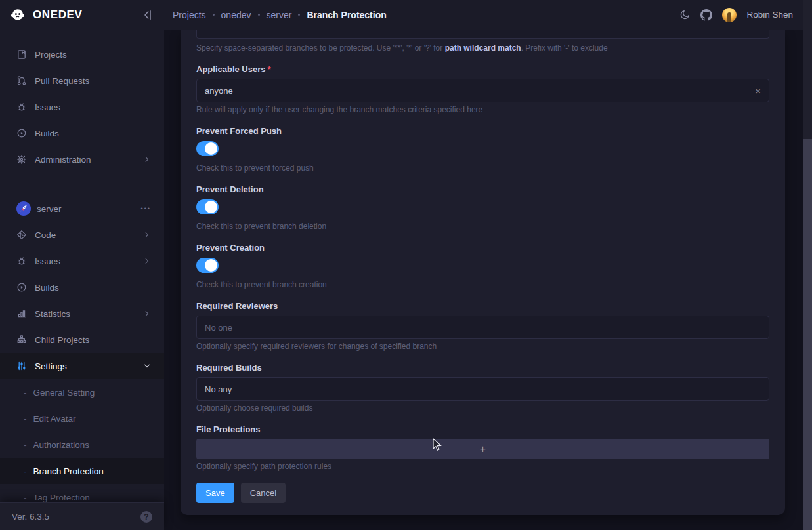  I want to click on git-code-icon, so click(22, 235).